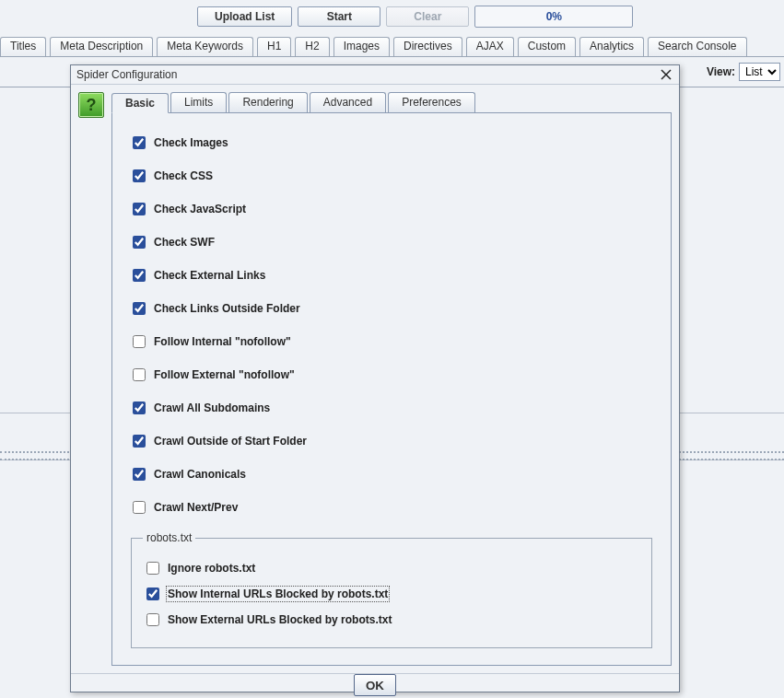  Describe the element at coordinates (547, 46) in the screenshot. I see `filter-tab-custom: Custom` at that location.